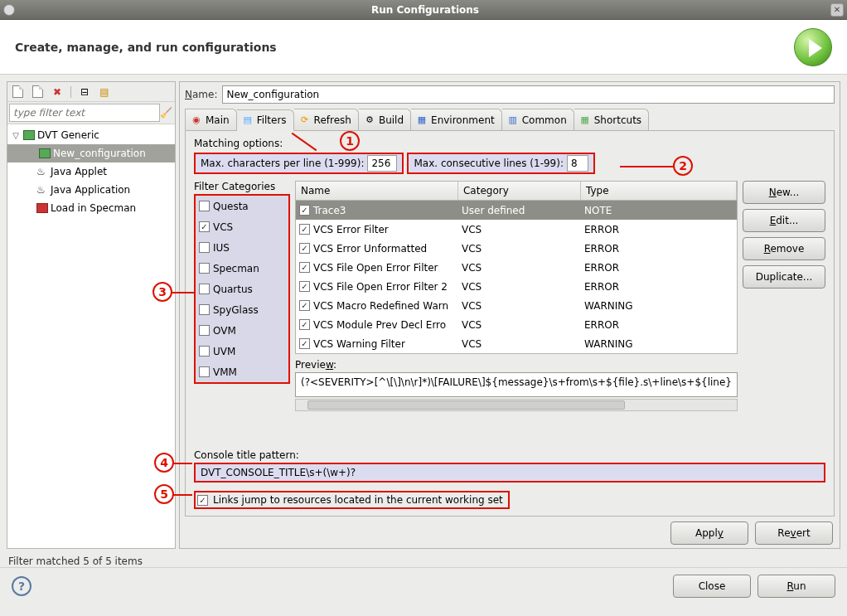  What do you see at coordinates (516, 249) in the screenshot?
I see `table-row: ✓VCS Error UnformattedVCSERROR` at bounding box center [516, 249].